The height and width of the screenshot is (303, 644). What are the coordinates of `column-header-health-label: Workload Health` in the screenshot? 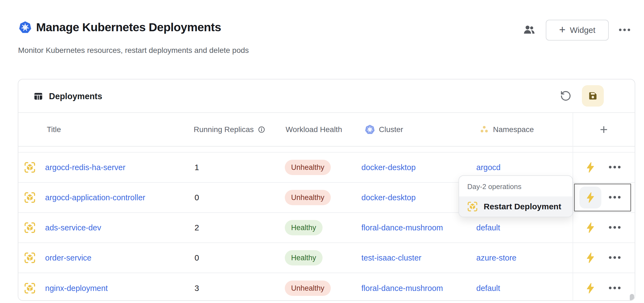 It's located at (314, 130).